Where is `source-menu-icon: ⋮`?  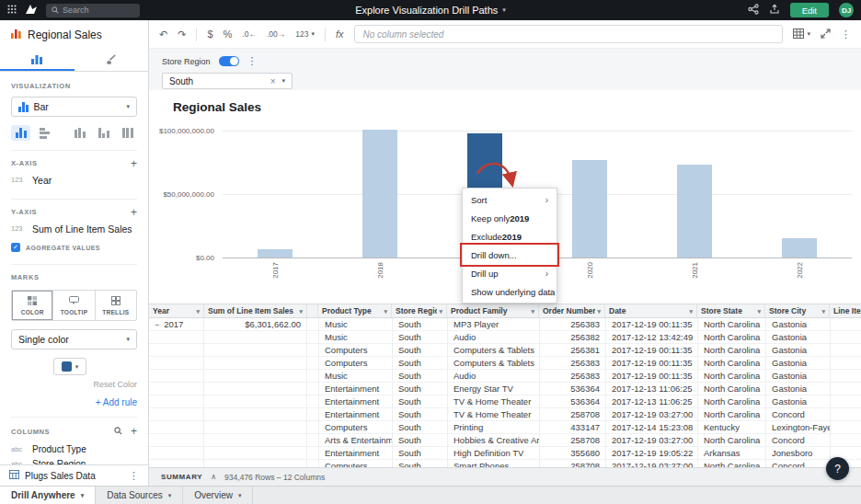 source-menu-icon: ⋮ is located at coordinates (134, 476).